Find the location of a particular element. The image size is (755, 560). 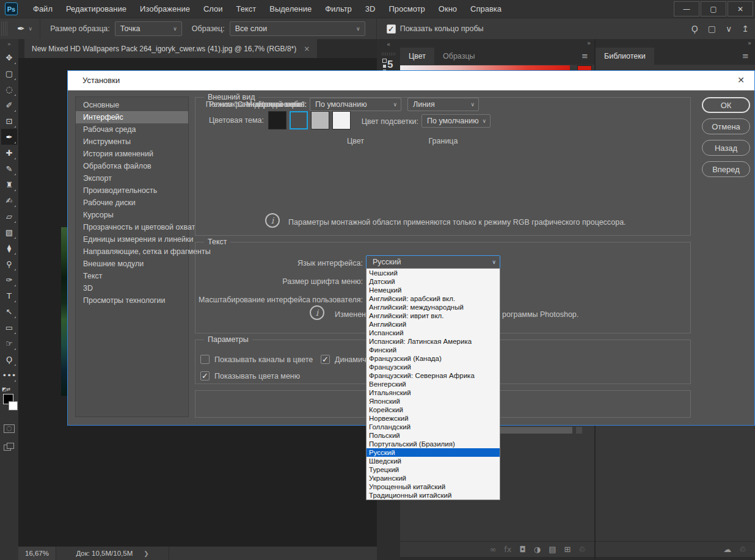

sidebar-item: Внешние модули is located at coordinates (132, 264).